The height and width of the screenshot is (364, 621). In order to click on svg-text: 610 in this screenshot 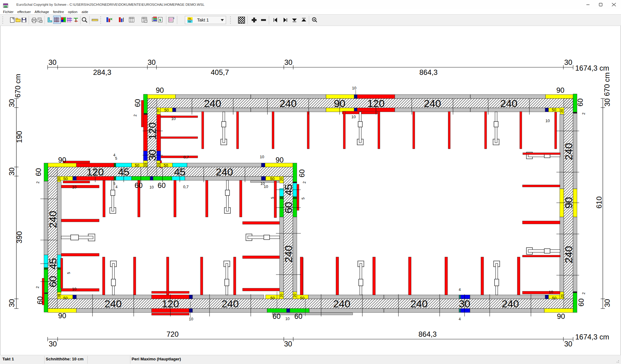, I will do `click(599, 202)`.